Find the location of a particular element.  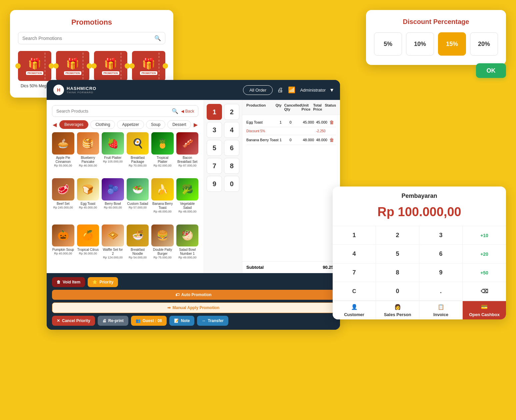

cashbox-icon: 💳 is located at coordinates (484, 307).